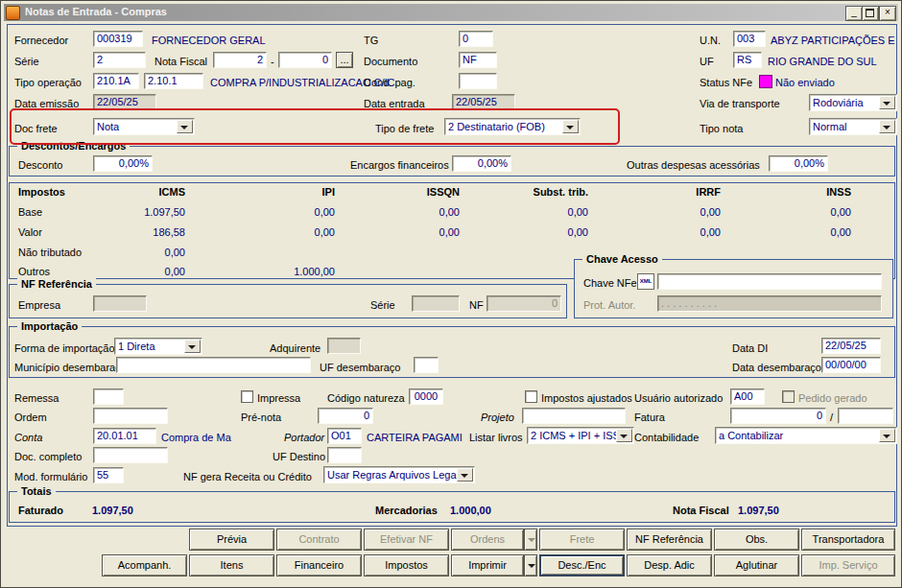 The image size is (902, 588). Describe the element at coordinates (848, 566) in the screenshot. I see `imp-servico-button: Imp. Serviço` at that location.